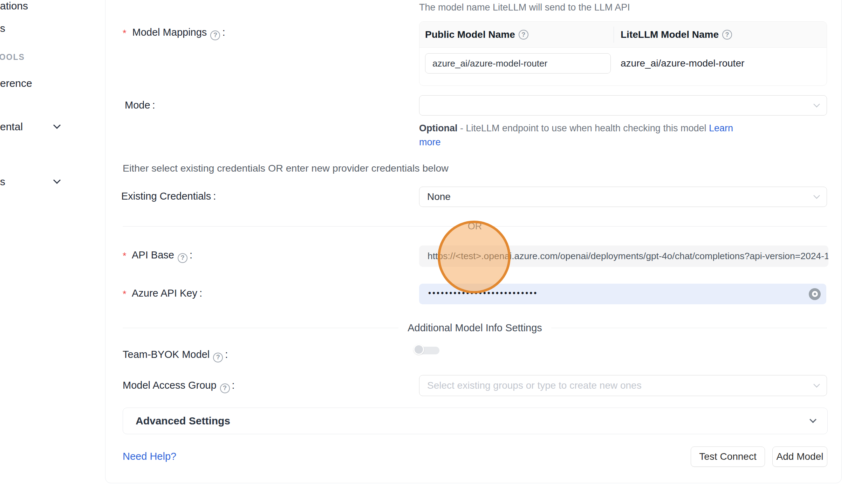  What do you see at coordinates (525, 8) in the screenshot?
I see `model-name-helper-text: The model name LiteLLM will send to the …` at bounding box center [525, 8].